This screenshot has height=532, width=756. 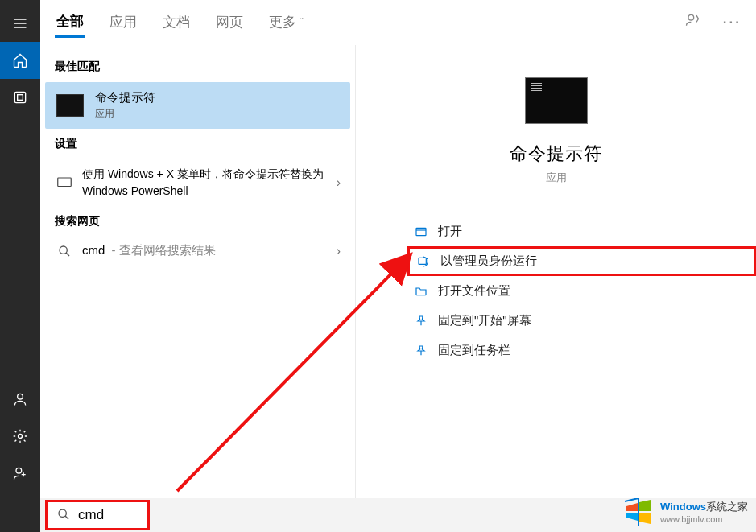 What do you see at coordinates (733, 23) in the screenshot?
I see `more-options-icon: ···` at bounding box center [733, 23].